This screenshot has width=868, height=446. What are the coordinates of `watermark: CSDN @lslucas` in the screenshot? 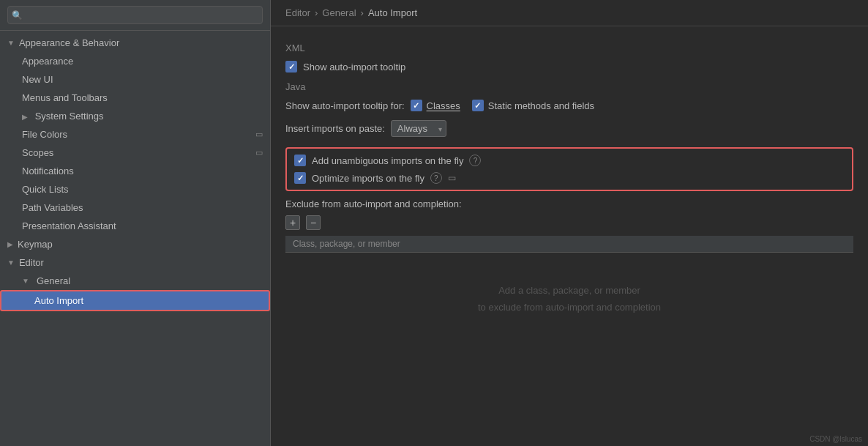 It's located at (836, 439).